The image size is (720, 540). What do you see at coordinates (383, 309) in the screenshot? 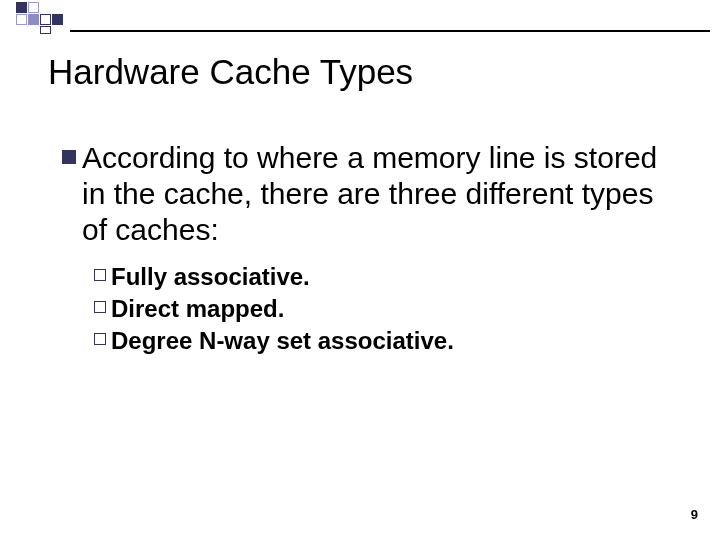
I see `bullet-level-2: Direct mapped.` at bounding box center [383, 309].